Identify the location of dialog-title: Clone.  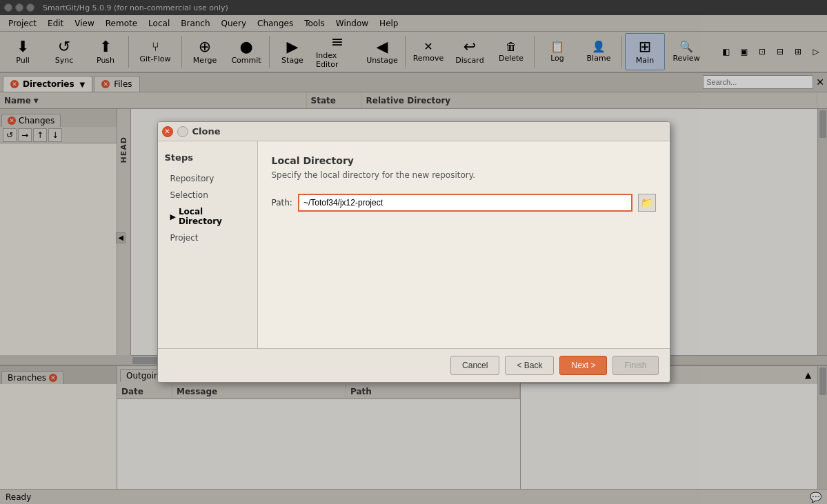
(207, 131).